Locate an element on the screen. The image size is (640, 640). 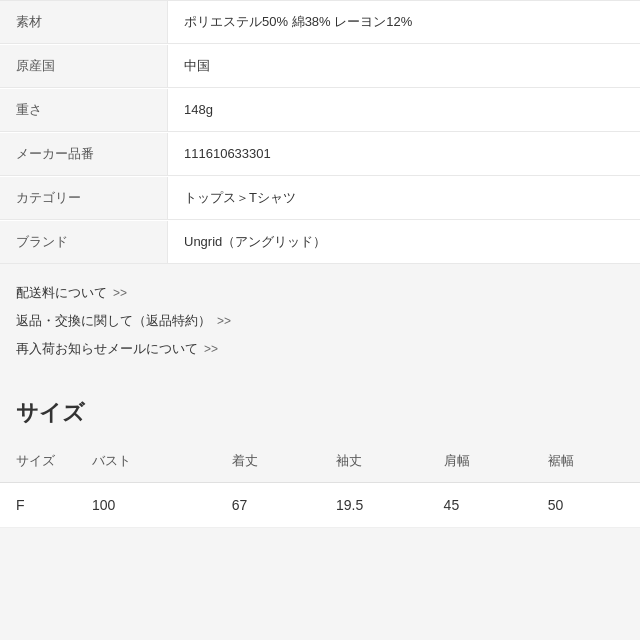
size-cell: 67 is located at coordinates (272, 506).